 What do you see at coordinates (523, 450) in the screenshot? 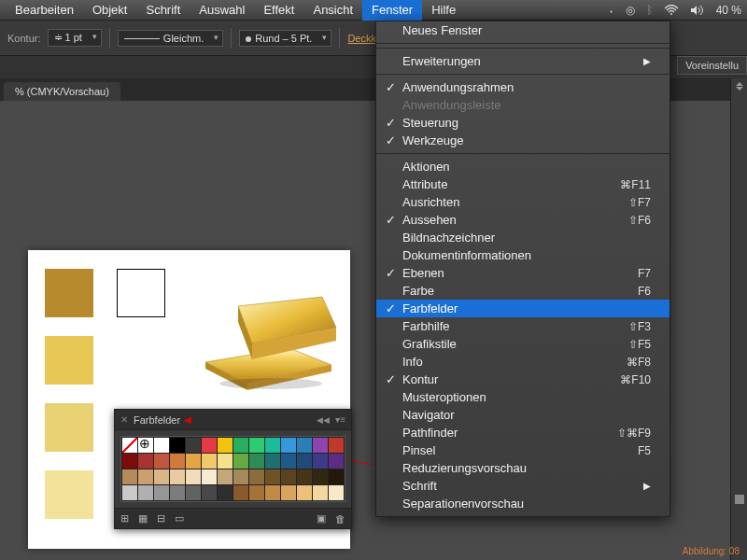
I see `menu-item-pinsel: PinselF5` at bounding box center [523, 450].